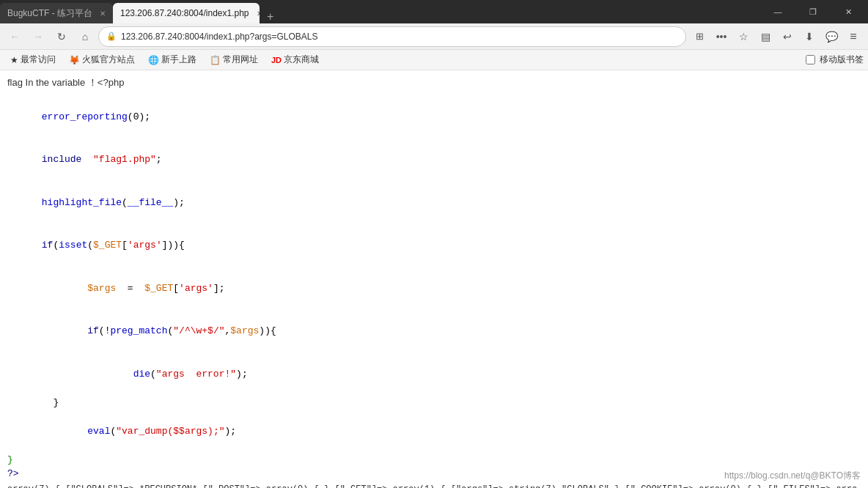 The height and width of the screenshot is (488, 868). I want to click on code-line-6: if(!preg_match("/^\w+$/",$args)){, so click(434, 331).